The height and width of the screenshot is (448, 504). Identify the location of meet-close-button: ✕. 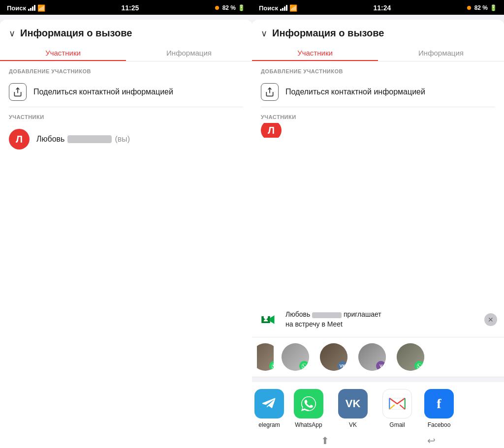
(491, 320).